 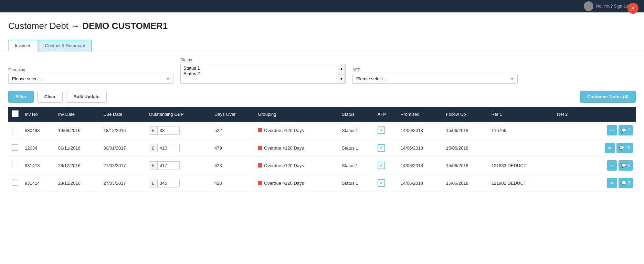 What do you see at coordinates (233, 165) in the screenshot?
I see `cell-days-over-2: 423` at bounding box center [233, 165].